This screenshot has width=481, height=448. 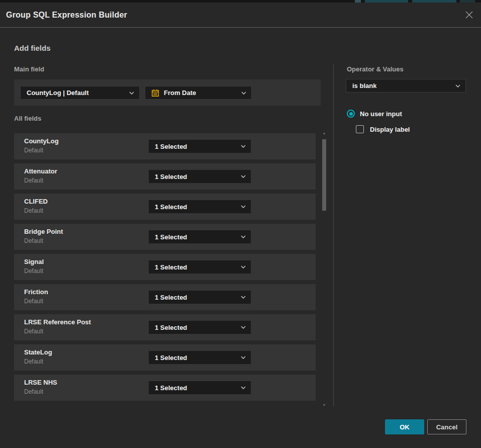 I want to click on field-row-clifed: CLIFED Default 1 Selected, so click(x=165, y=207).